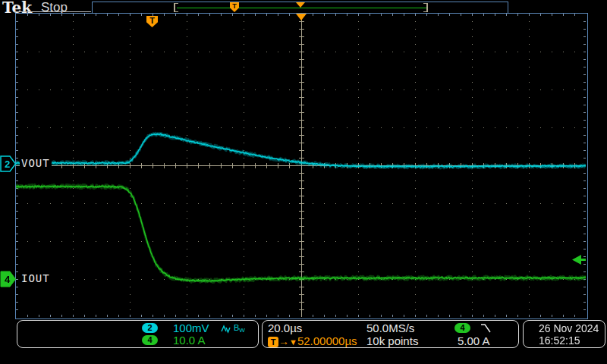 The width and height of the screenshot is (607, 364). Describe the element at coordinates (150, 340) in the screenshot. I see `ch4-badge: 4` at that location.